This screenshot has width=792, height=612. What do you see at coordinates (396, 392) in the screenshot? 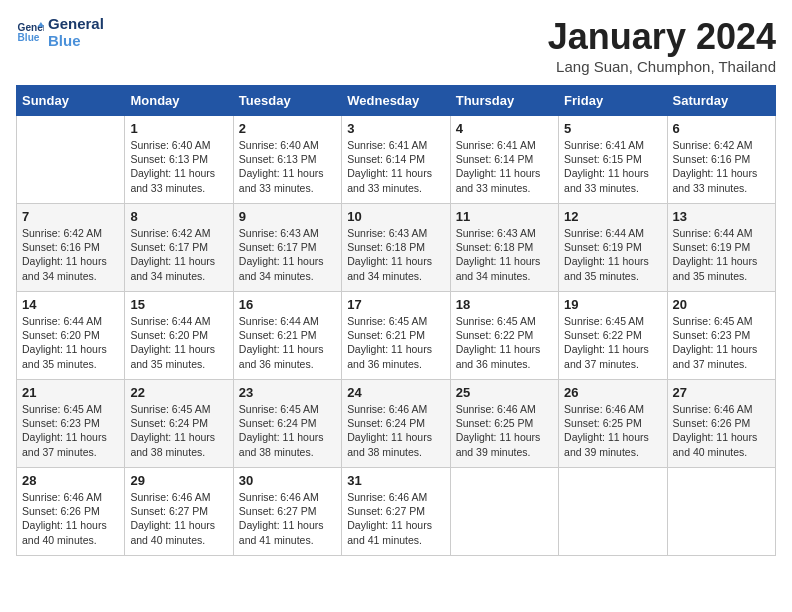
I see `day-number: 24` at bounding box center [396, 392].